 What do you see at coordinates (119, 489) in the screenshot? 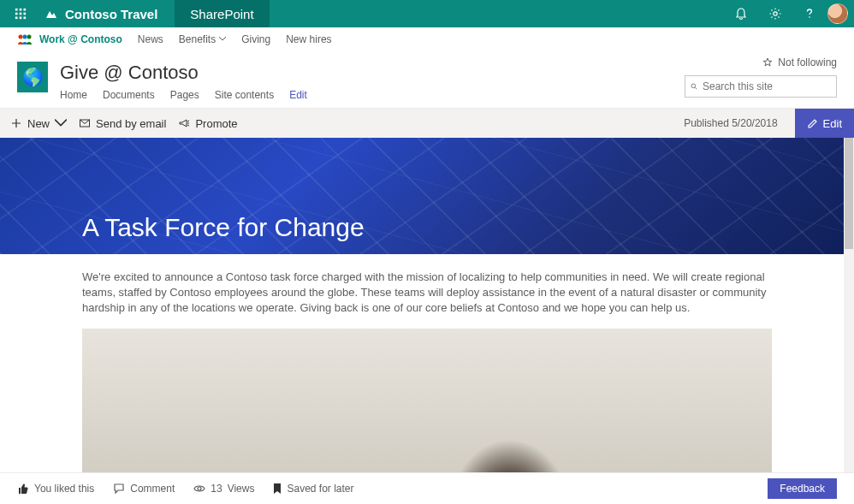
I see `comment-icon` at bounding box center [119, 489].